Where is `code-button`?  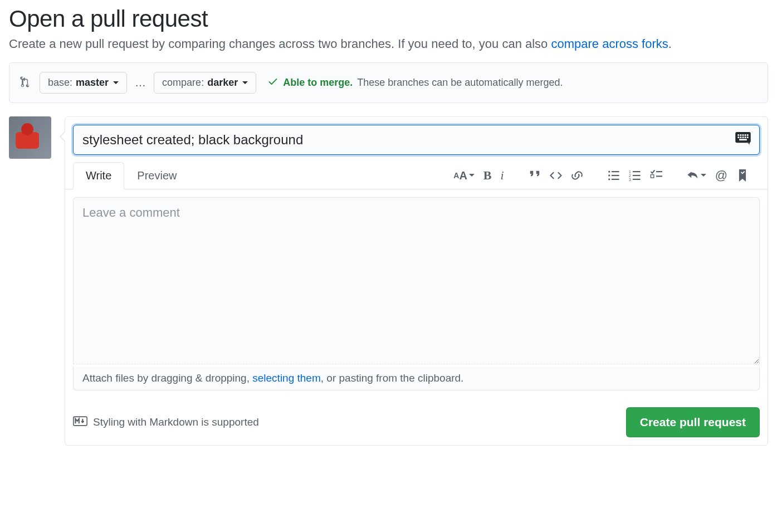 code-button is located at coordinates (556, 175).